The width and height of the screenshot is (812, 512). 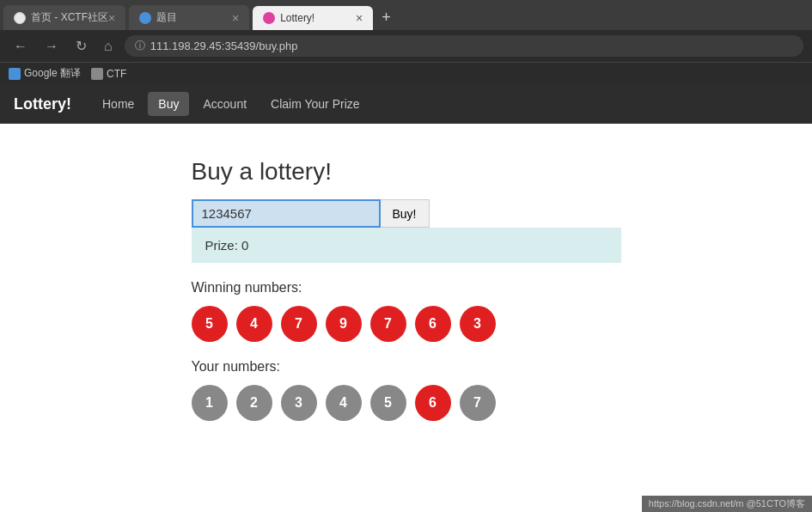 What do you see at coordinates (359, 18) in the screenshot?
I see `tab3-close: ×` at bounding box center [359, 18].